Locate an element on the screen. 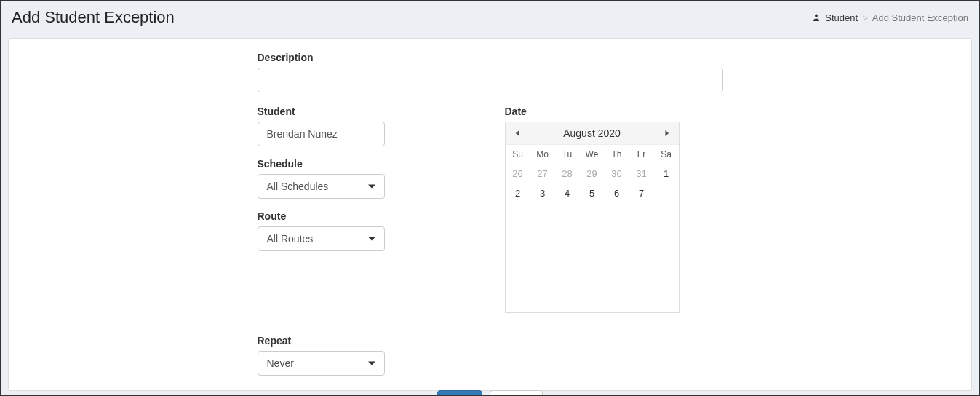 The image size is (980, 396). student-label: Student is located at coordinates (367, 111).